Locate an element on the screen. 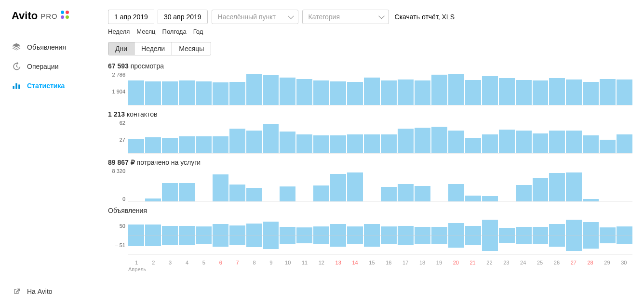 This screenshot has height=304, width=644. period-links: Неделя Месяц Полгода Год is located at coordinates (370, 32).